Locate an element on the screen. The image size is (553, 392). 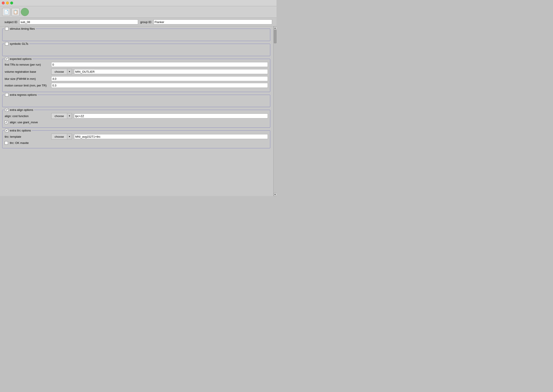
extra-align-section: extra align options align: cost function… is located at coordinates (136, 119).